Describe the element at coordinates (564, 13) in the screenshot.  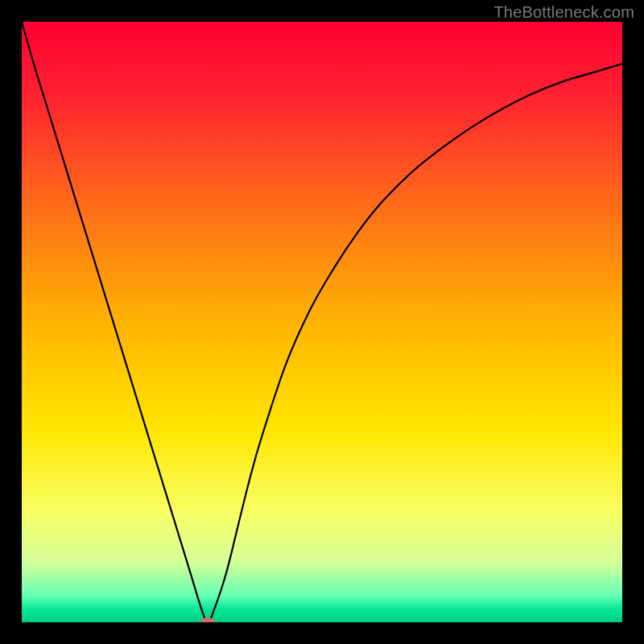
I see `watermark-text: TheBottleneck.com` at that location.